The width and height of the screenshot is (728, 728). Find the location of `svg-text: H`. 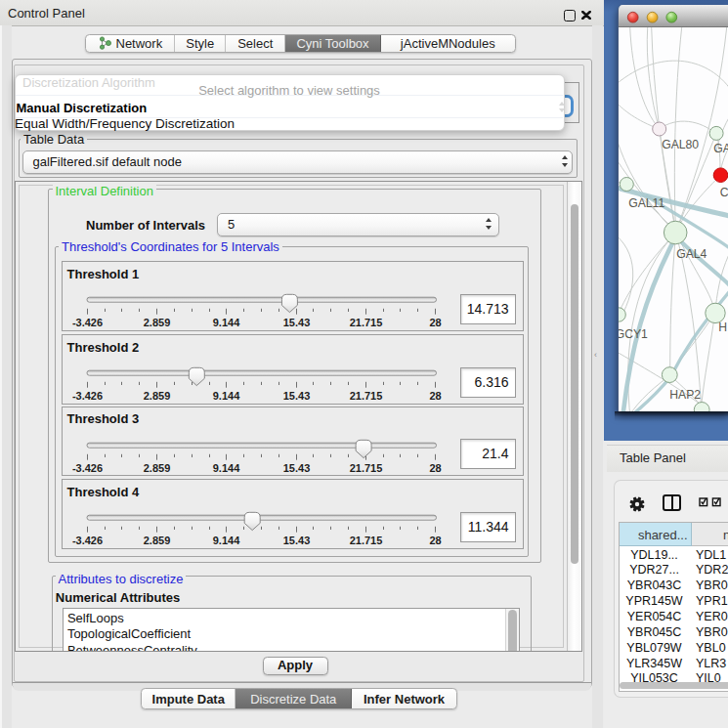

svg-text: H is located at coordinates (723, 326).